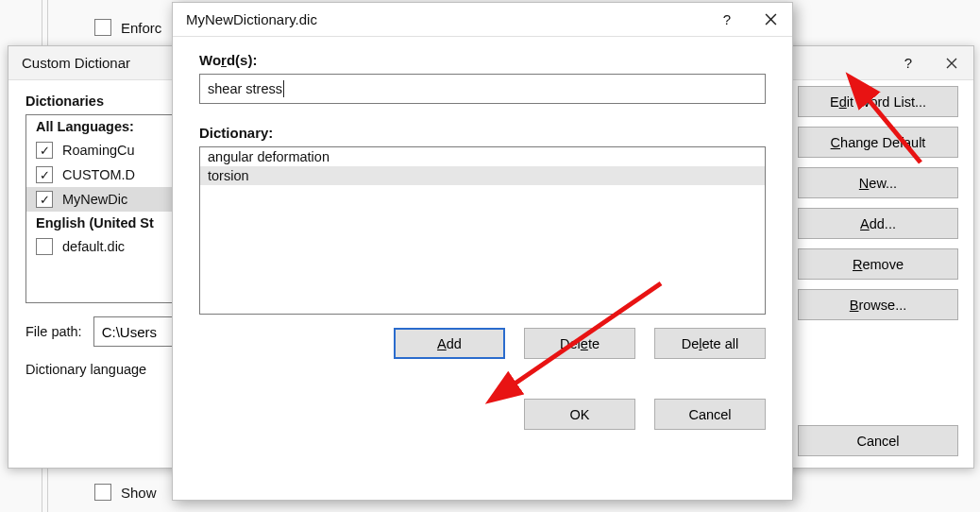  Describe the element at coordinates (482, 132) in the screenshot. I see `dictionary-label: Dictionary:` at that location.